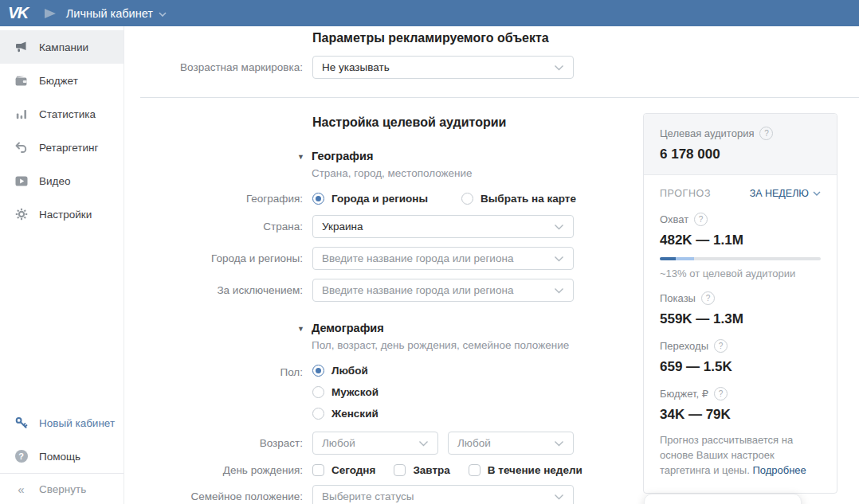  I want to click on gender-label: Пол:, so click(218, 371).